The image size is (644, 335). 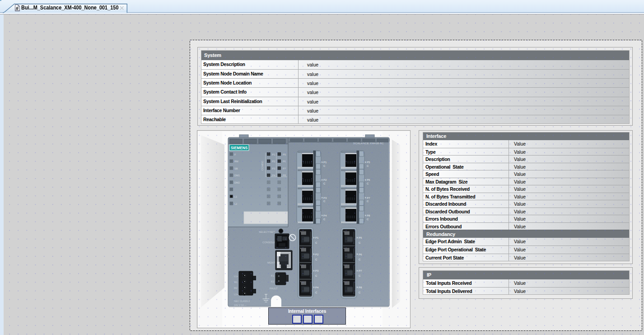 I want to click on svg-text: SELECT/SET, so click(x=267, y=232).